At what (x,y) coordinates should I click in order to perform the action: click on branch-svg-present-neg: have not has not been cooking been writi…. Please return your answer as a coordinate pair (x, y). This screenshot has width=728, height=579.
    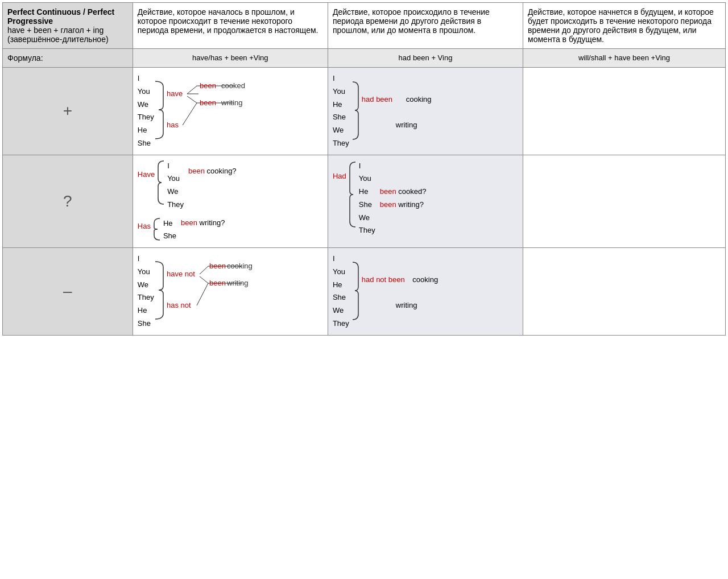
    Looking at the image, I should click on (204, 290).